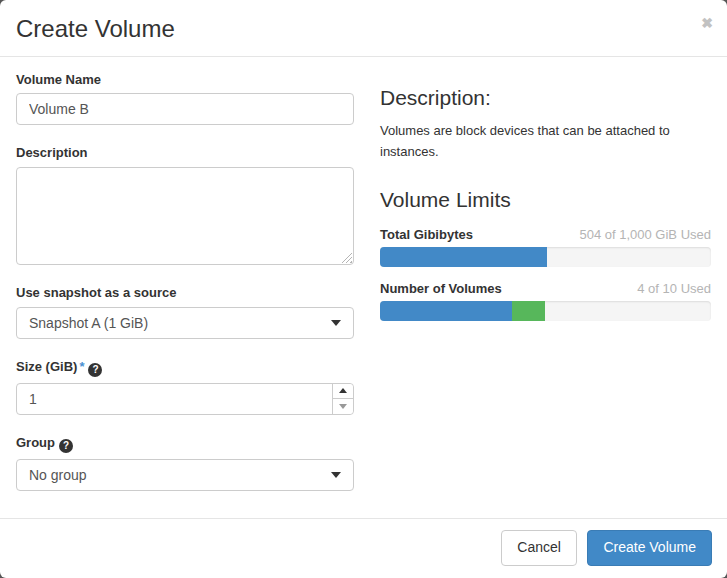  Describe the element at coordinates (185, 387) in the screenshot. I see `size-group: Size (GiB)*?` at that location.